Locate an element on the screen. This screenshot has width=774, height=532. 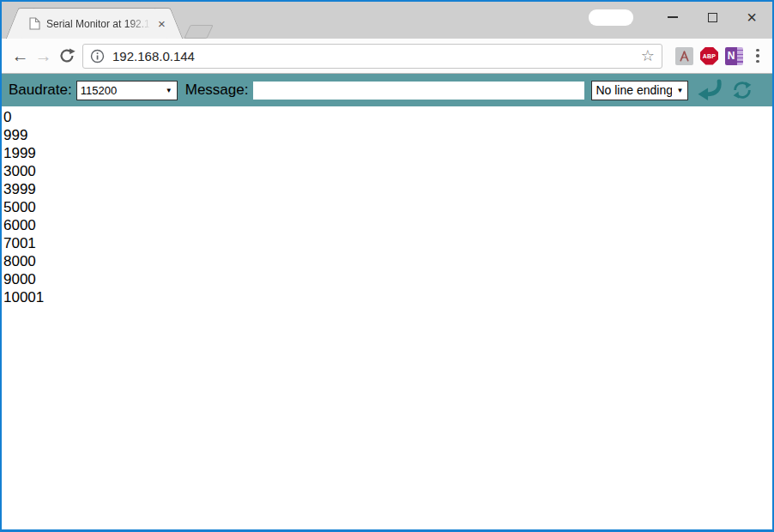
send-arrow-icon is located at coordinates (709, 91).